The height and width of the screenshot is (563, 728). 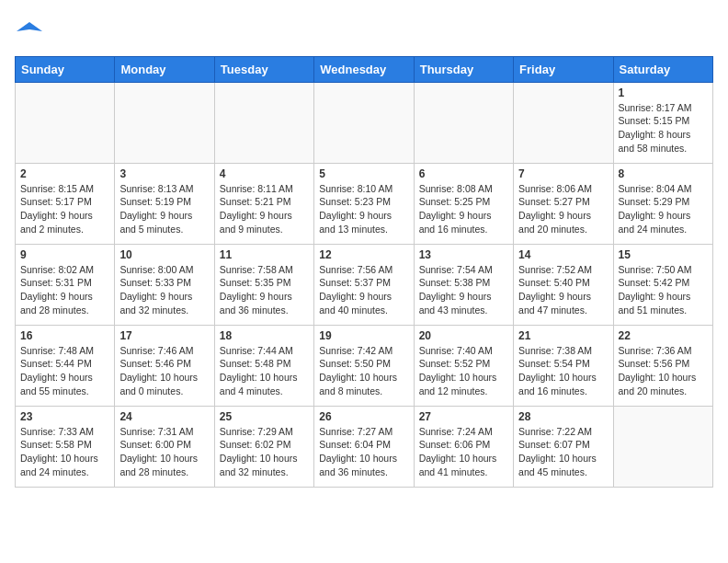 What do you see at coordinates (364, 69) in the screenshot?
I see `weekday-header-row: SundayMondayTuesdayWednesdayThursdayFrid…` at bounding box center [364, 69].